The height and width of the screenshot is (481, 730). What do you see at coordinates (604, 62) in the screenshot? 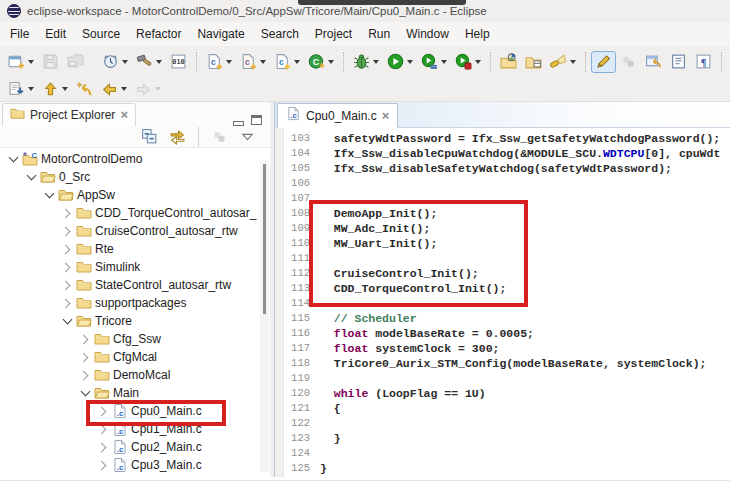
I see `mark-occurrences-toggle` at bounding box center [604, 62].